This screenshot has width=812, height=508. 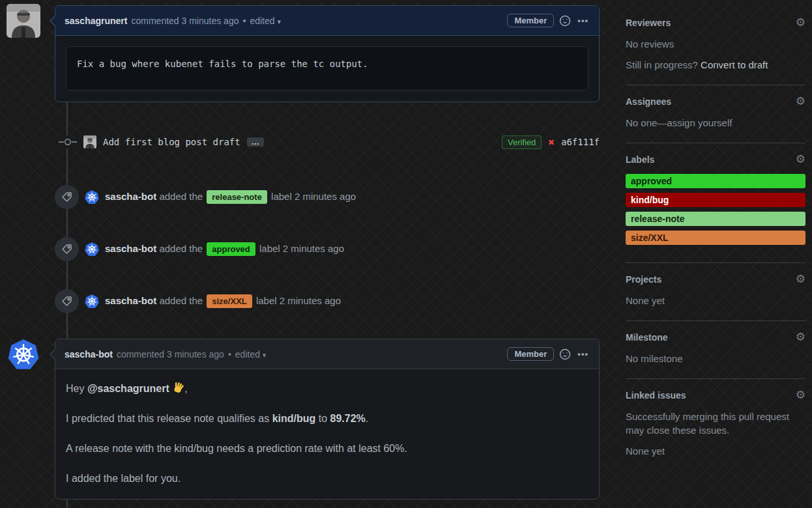 I want to click on comment-body: Fix a bug where kubenet fails to parse t…, so click(x=327, y=68).